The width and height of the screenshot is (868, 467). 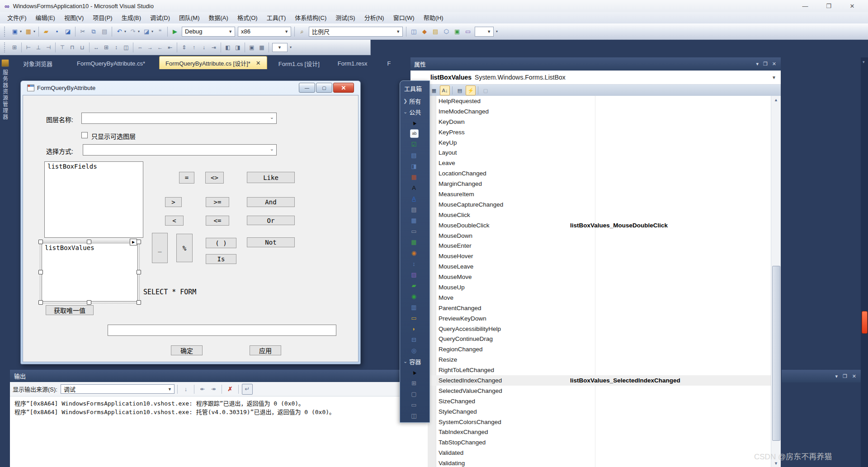 What do you see at coordinates (186, 389) in the screenshot?
I see `find-message-icon: ↓` at bounding box center [186, 389].